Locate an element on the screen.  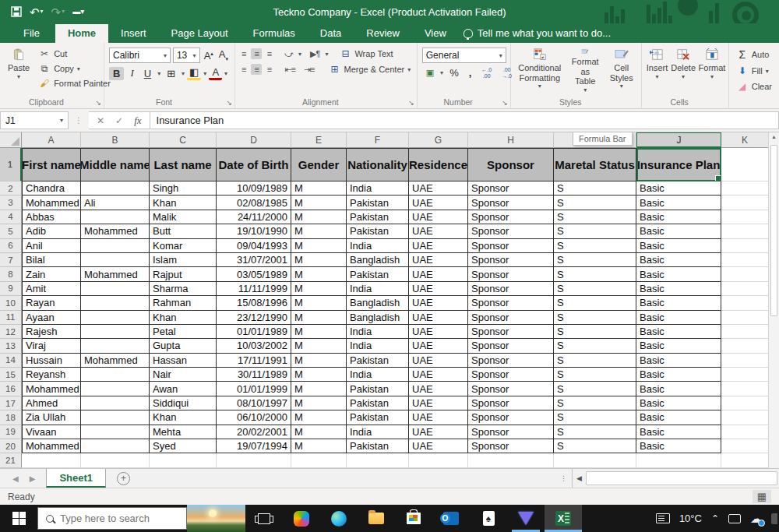
cell-I17: S is located at coordinates (595, 403).